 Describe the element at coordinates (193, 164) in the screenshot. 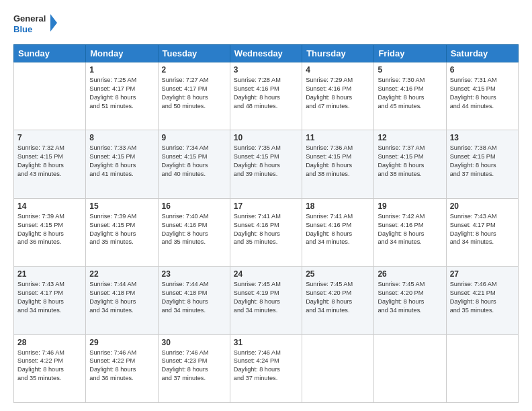

I see `calendar-cell: 9Sunrise: 7:34 AM Sunset: 4:15 PM Daylig…` at that location.